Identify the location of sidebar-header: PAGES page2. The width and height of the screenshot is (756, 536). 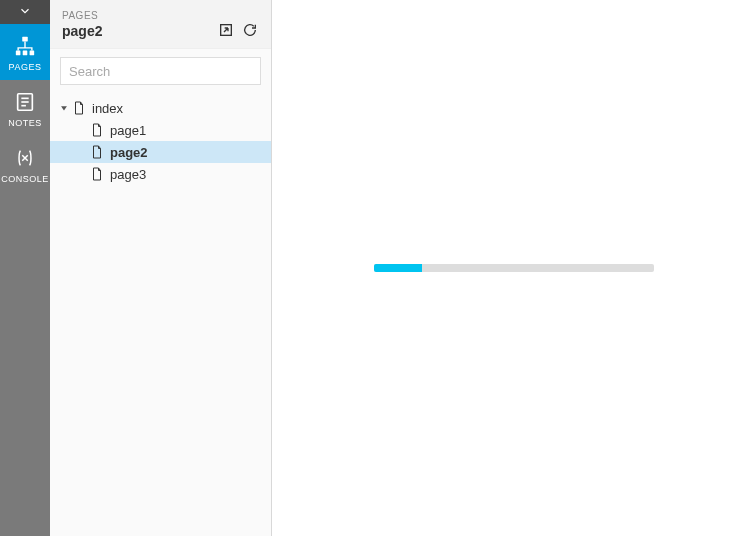
(160, 24).